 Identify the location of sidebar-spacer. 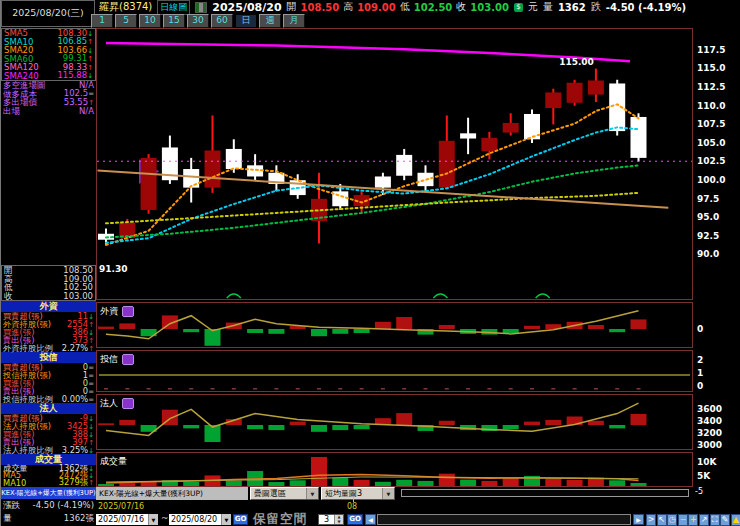
(48, 190).